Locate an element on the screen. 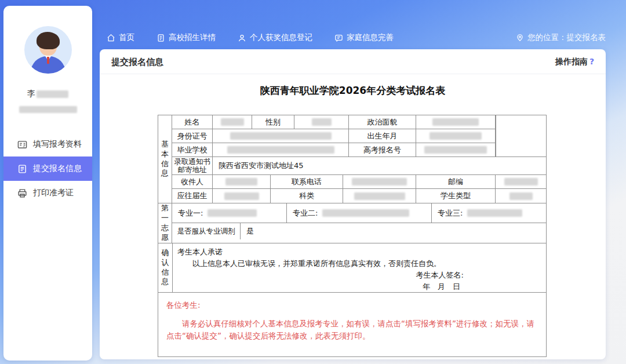 Image resolution: width=626 pixels, height=364 pixels. candidate-notice: 各位考生: 请务必认真仔细核对个人基本信息及报考专业，如有误，请点击“填写报考资… is located at coordinates (352, 325).